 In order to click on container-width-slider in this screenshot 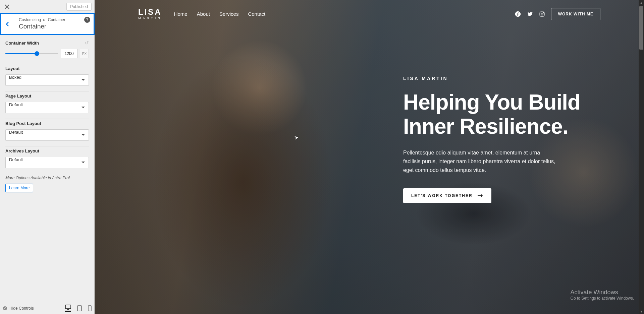, I will do `click(32, 54)`.